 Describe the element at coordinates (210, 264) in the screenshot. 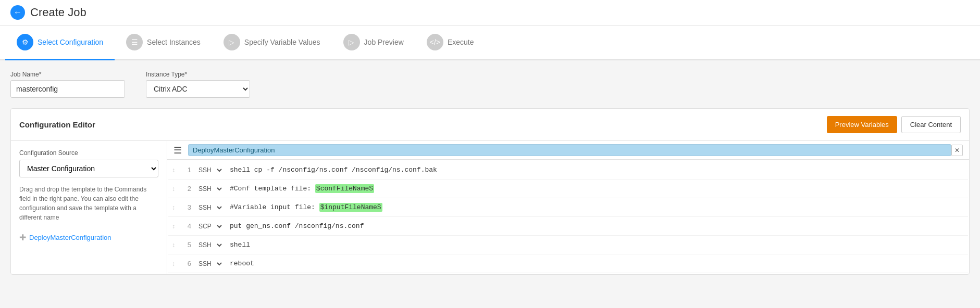

I see `row-type-select-6: SSHSCP` at that location.